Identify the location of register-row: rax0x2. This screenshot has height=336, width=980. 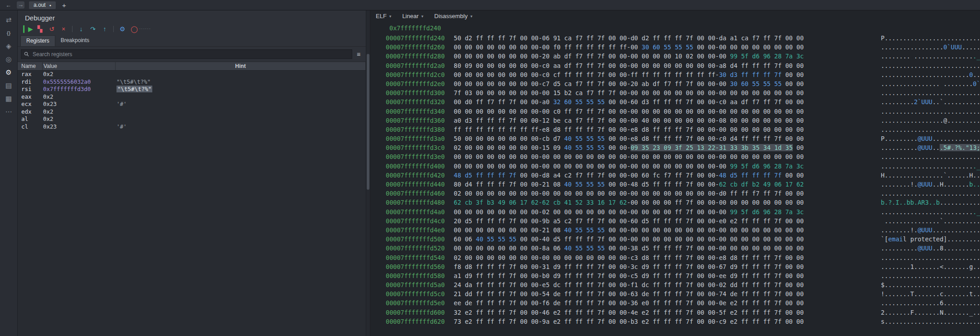
(192, 74).